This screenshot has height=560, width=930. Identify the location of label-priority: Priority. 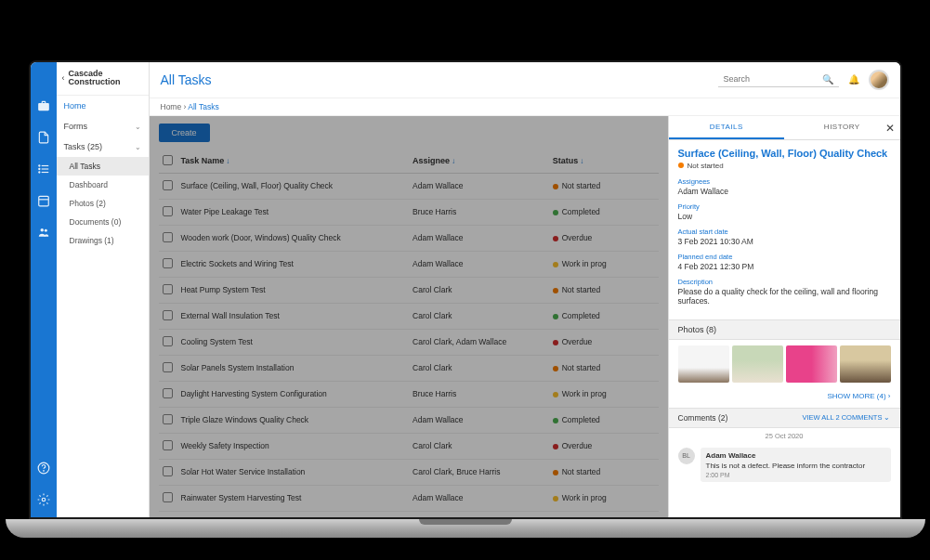
(784, 206).